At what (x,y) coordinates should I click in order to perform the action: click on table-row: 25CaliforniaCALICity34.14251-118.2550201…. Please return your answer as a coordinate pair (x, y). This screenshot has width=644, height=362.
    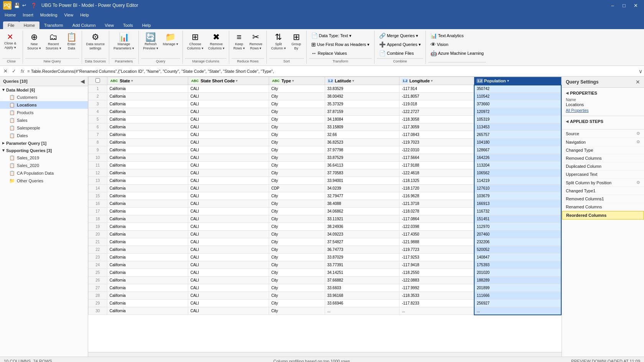
    Looking at the image, I should click on (325, 273).